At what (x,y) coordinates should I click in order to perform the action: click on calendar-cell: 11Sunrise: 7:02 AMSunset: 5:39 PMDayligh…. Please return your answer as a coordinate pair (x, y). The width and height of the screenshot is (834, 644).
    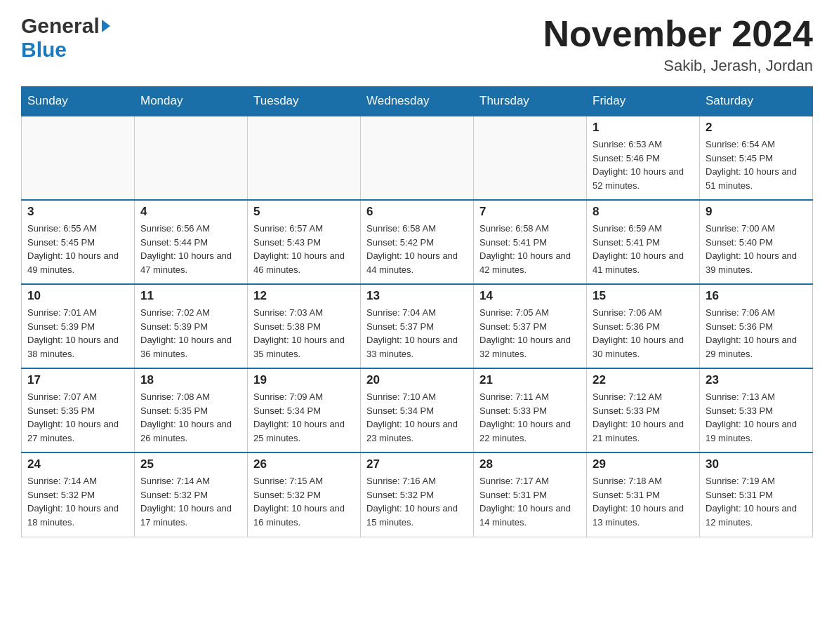
    Looking at the image, I should click on (191, 326).